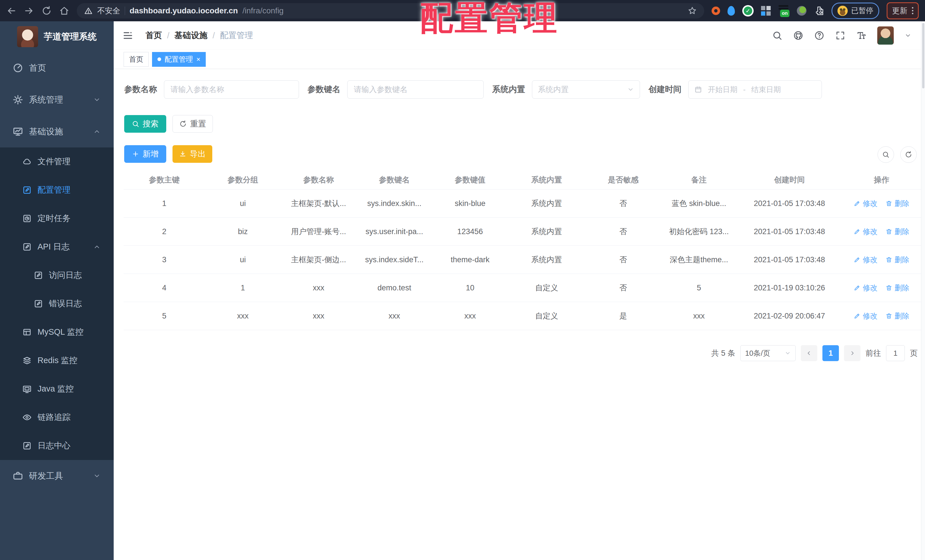  What do you see at coordinates (57, 476) in the screenshot?
I see `sidebar-item-dev-tools: 研发工具` at bounding box center [57, 476].